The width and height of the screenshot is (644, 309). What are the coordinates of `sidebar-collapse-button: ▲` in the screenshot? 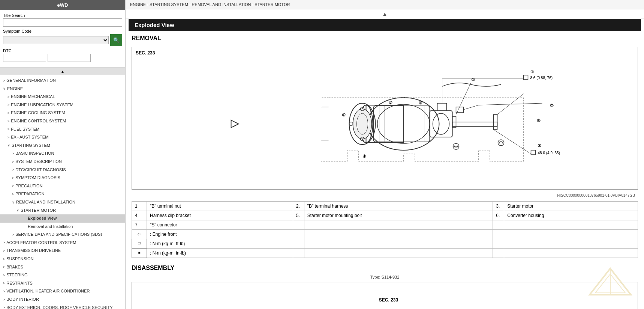 It's located at (63, 71).